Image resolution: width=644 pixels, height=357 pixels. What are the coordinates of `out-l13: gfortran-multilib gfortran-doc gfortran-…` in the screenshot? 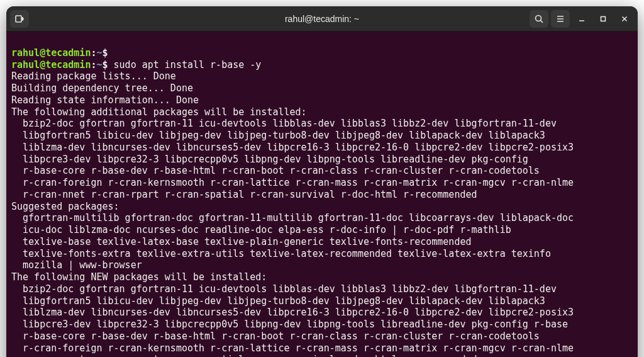 It's located at (292, 218).